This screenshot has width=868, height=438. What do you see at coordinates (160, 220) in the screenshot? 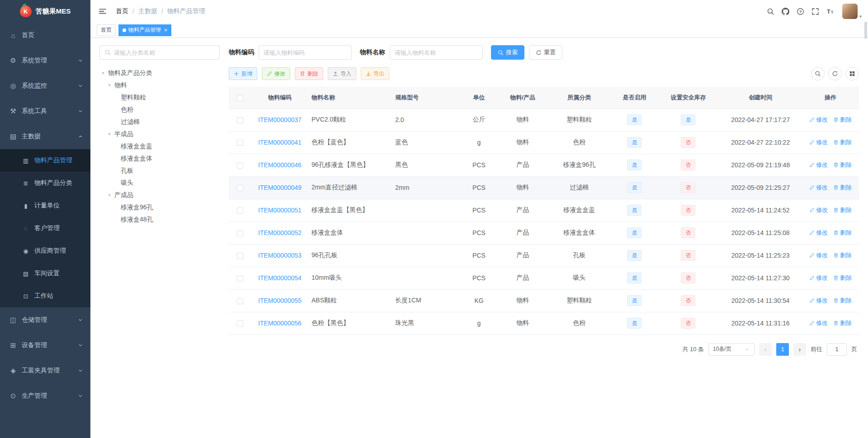
I see `tree-node: 移液盒48孔` at bounding box center [160, 220].